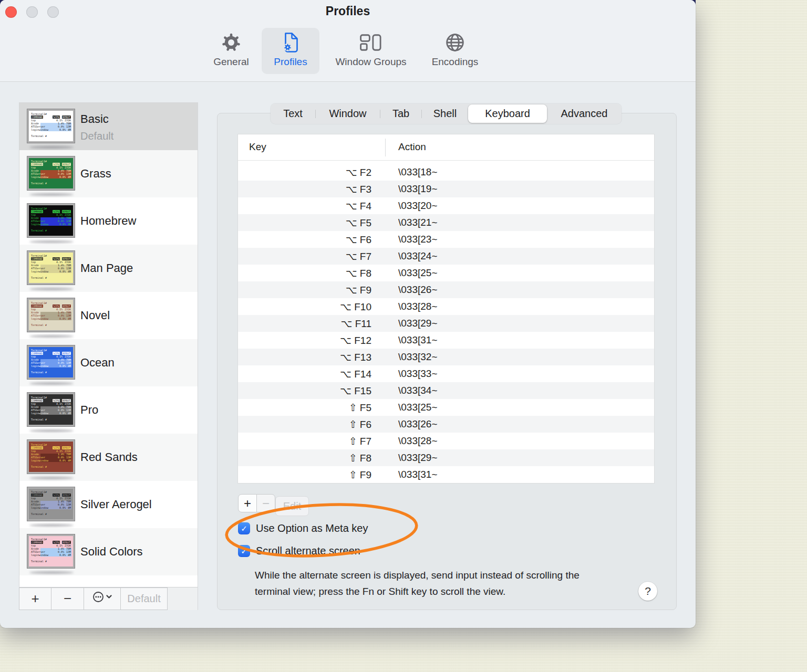  I want to click on key-mapping-row: ⌥ F15\033[34~, so click(446, 391).